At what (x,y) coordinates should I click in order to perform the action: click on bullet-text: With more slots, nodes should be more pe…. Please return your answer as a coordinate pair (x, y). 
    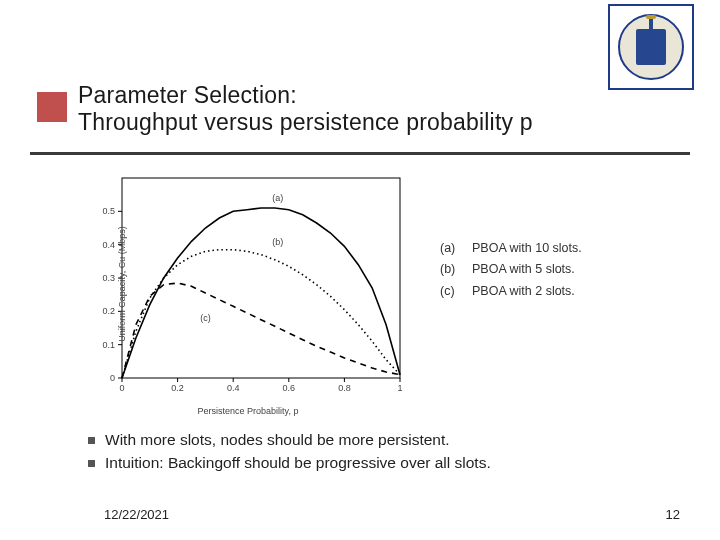
    Looking at the image, I should click on (278, 440).